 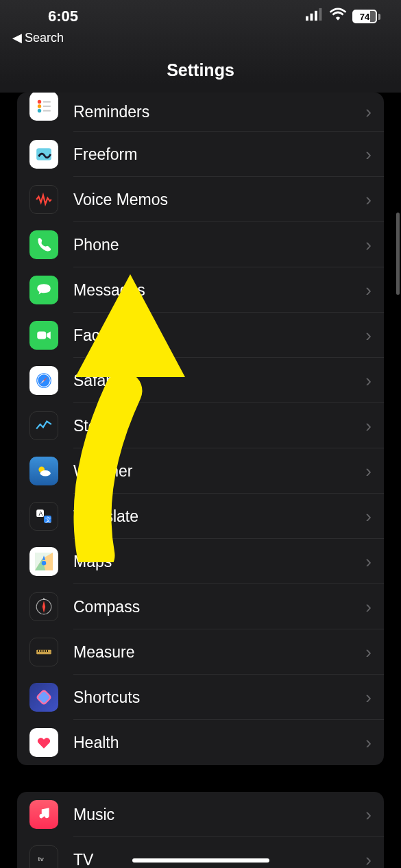 I want to click on status-time: 6:05, so click(x=63, y=16).